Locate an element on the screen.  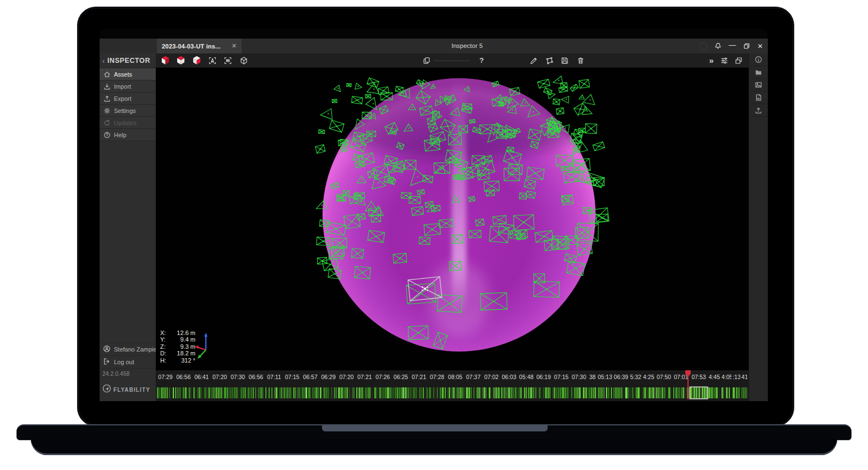
timeline-segment: 4:45 is located at coordinates (714, 386).